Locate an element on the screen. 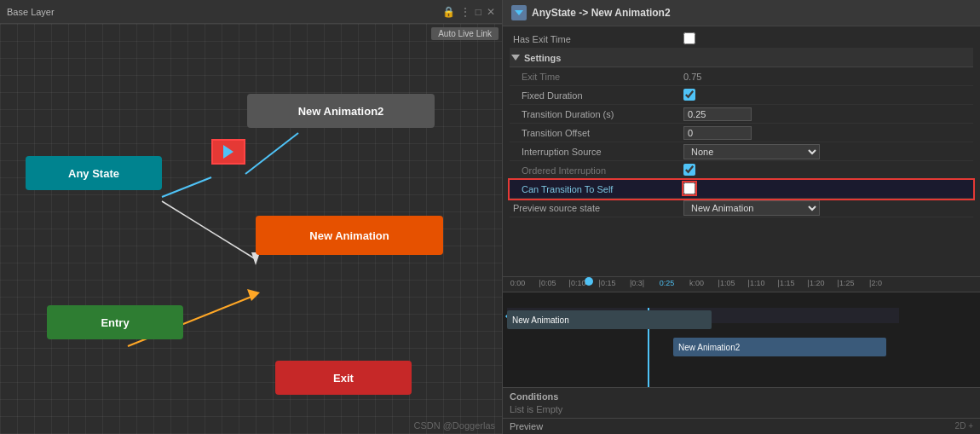  exit-time-value: 0.75 is located at coordinates (827, 77).